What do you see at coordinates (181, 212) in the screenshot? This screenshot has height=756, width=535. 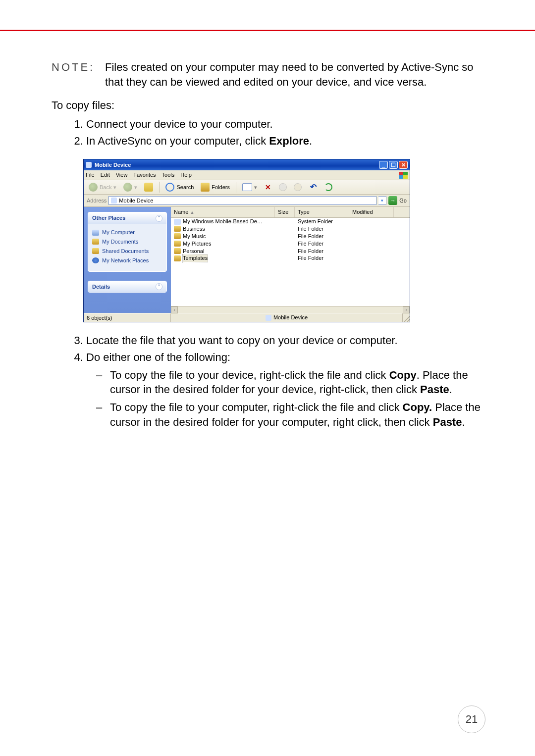 I see `col-name-label: Name` at bounding box center [181, 212].